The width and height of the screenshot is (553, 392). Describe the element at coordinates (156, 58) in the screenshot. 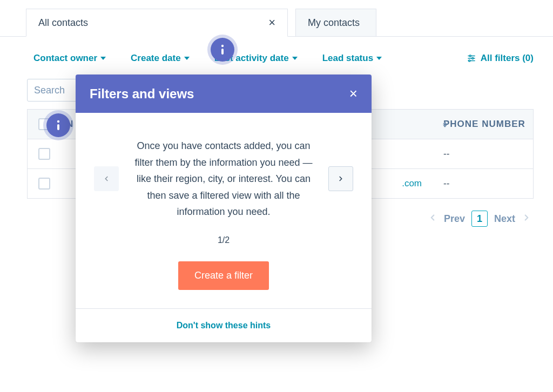

I see `filter-label: Create date` at that location.